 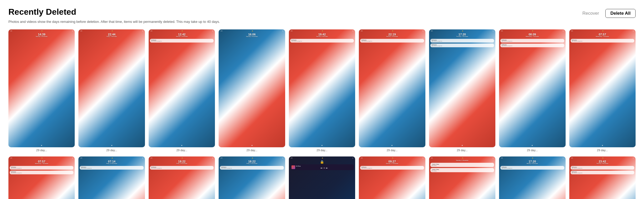 What do you see at coordinates (620, 13) in the screenshot?
I see `delete-all-button: Delete All` at bounding box center [620, 13].